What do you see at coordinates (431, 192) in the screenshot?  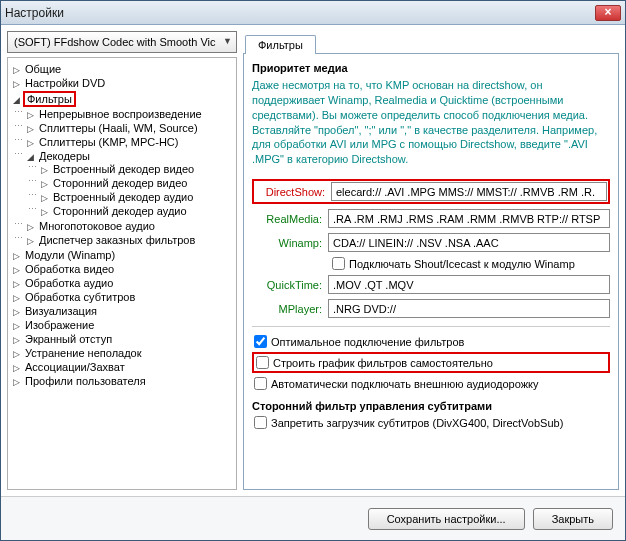 I see `row-directshow: DirectShow:` at bounding box center [431, 192].